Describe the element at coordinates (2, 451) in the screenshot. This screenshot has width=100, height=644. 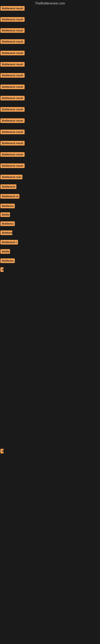
I see `bottleneck-badge-27: B` at that location.